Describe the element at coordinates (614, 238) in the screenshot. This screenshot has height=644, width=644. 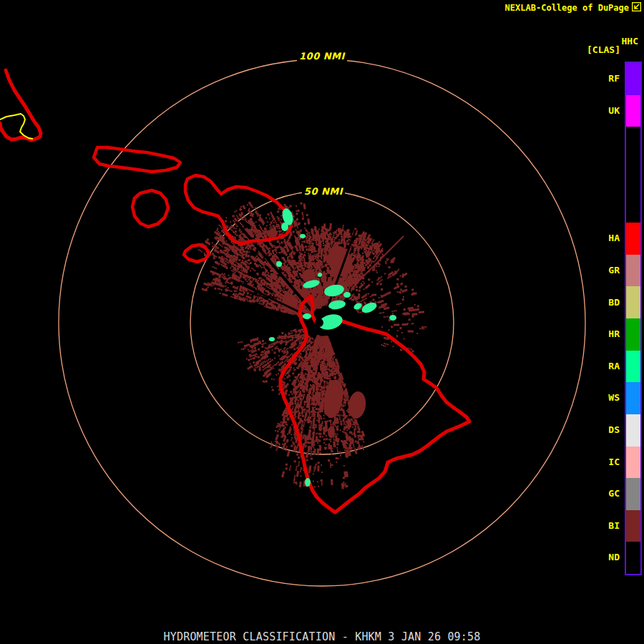
I see `legend-label-ha: HA` at that location.